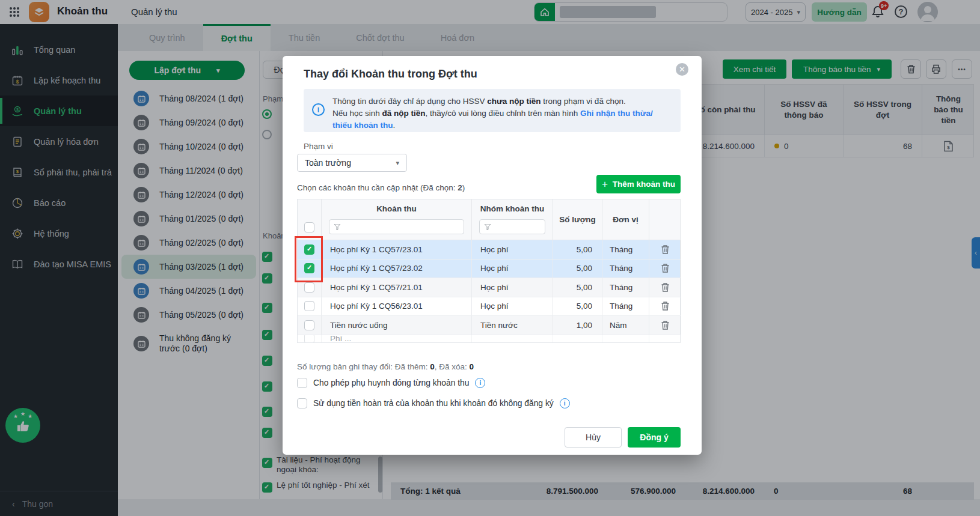  Describe the element at coordinates (489, 326) in the screenshot. I see `fee-row: Tiền nước uống Tiền nước 1,00 Năm` at that location.